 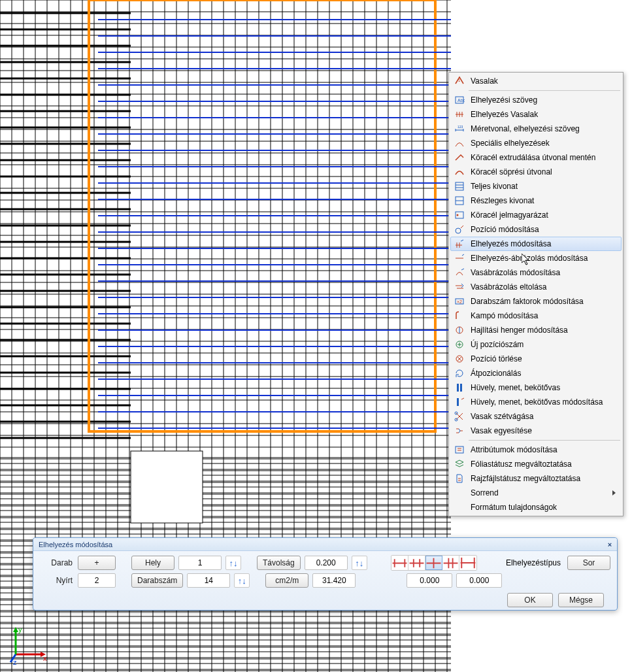 I want to click on menu-item-24: Vasak szétvágása, so click(x=536, y=416).